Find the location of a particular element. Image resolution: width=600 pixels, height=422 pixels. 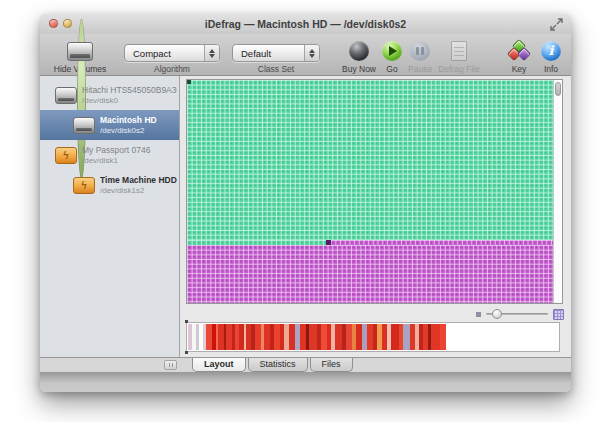

device-path: /dev/disk0 is located at coordinates (130, 101).